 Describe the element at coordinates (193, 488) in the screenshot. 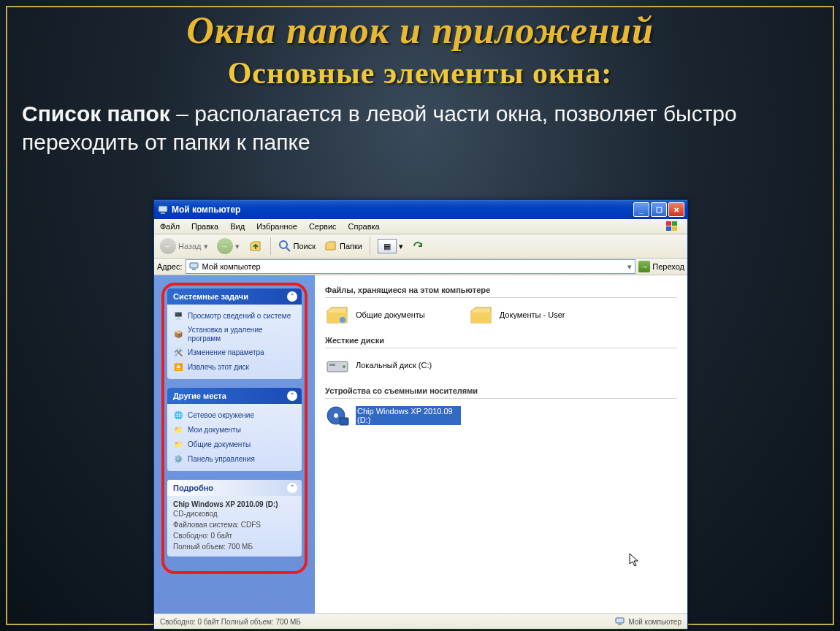

I see `panel-header-label: Подробно` at that location.